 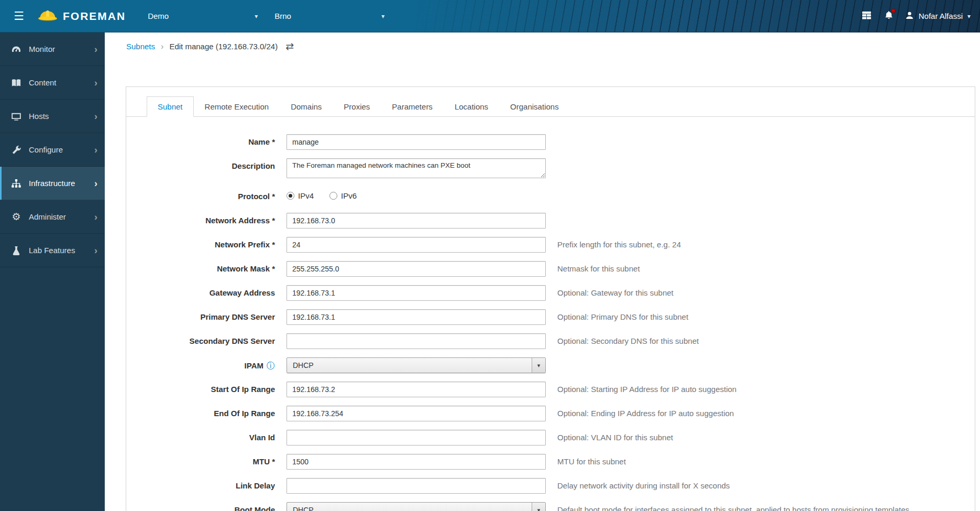 What do you see at coordinates (333, 196) in the screenshot?
I see `radio-unchecked-icon` at bounding box center [333, 196].